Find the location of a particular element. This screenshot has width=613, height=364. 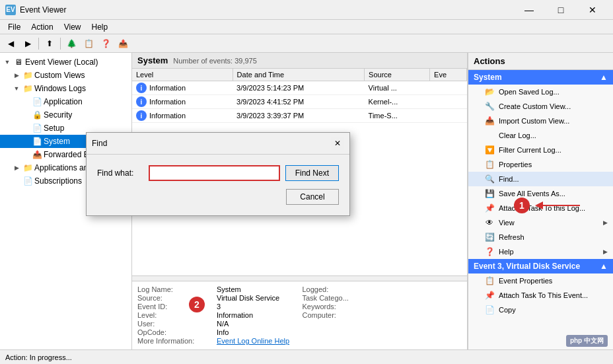

find-what-label: Find what: is located at coordinates (120, 173).